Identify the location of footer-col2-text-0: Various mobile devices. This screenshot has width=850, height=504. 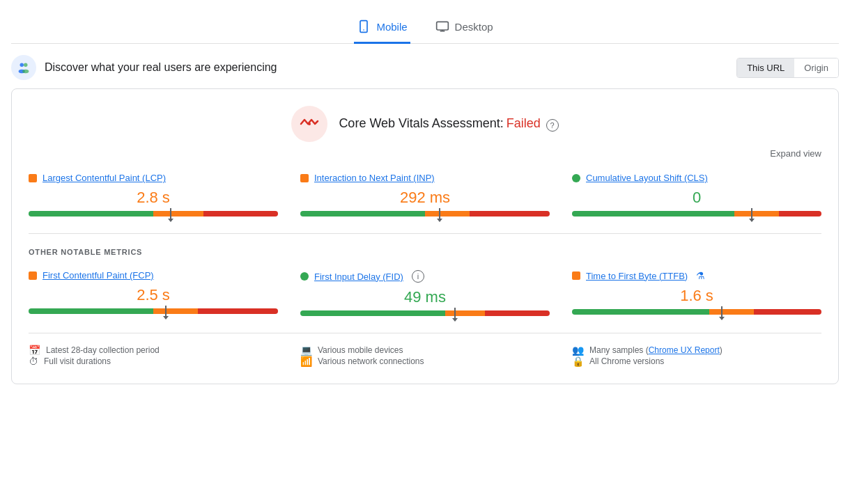
(361, 350).